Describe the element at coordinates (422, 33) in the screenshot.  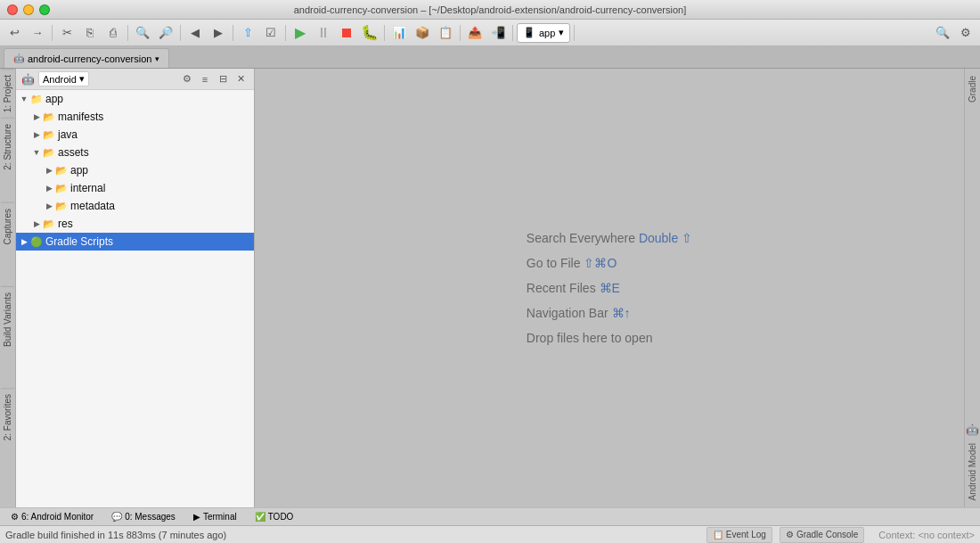
I see `toolbar-build2-btn: 📦` at that location.